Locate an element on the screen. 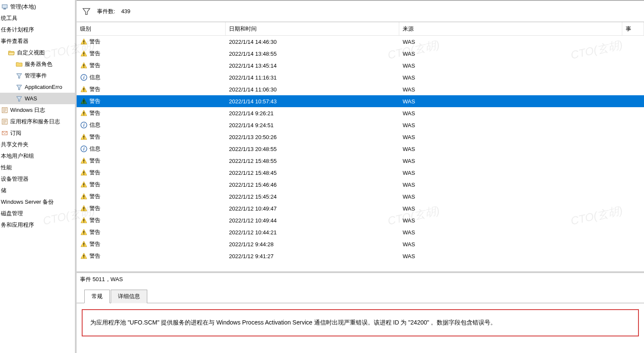 The width and height of the screenshot is (644, 353). tree-item: 储 is located at coordinates (37, 191).